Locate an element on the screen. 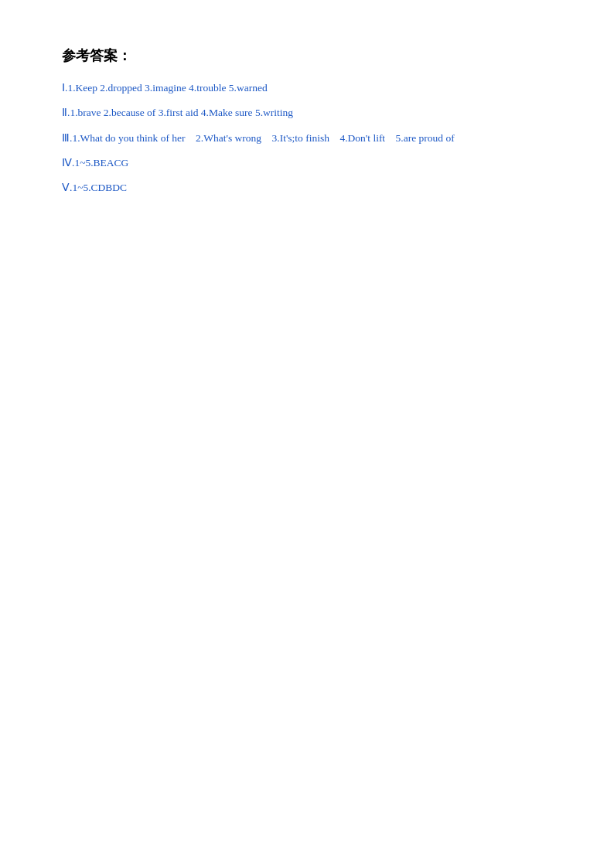  section-IV-content: .1~5.BEACG is located at coordinates (101, 162).